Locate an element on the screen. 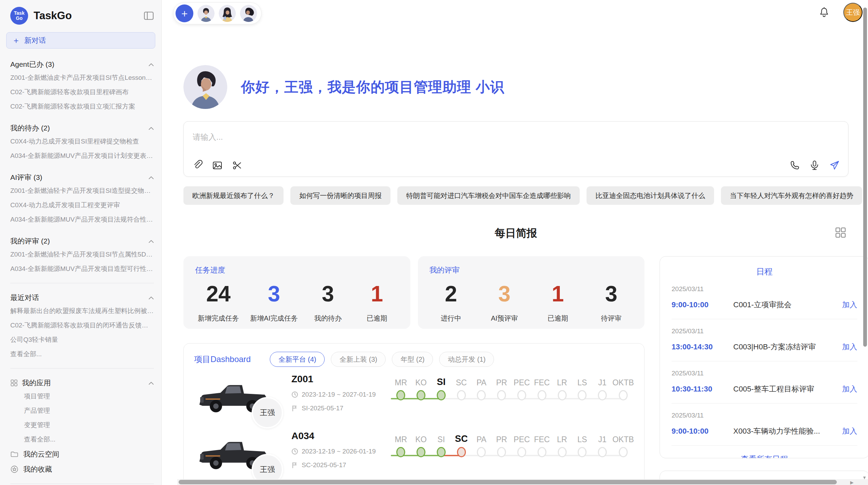 This screenshot has width=868, height=485. section-my-apps: 我的应用 is located at coordinates (82, 383).